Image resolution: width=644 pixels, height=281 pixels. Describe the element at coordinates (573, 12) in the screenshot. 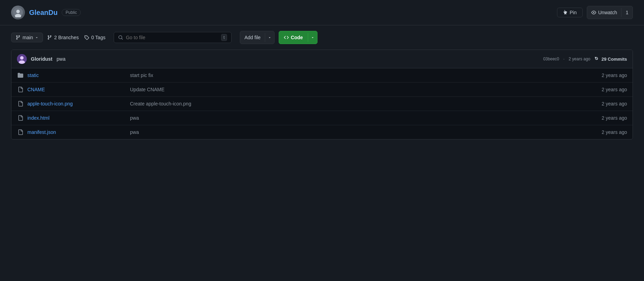

I see `pin-label: Pin` at that location.